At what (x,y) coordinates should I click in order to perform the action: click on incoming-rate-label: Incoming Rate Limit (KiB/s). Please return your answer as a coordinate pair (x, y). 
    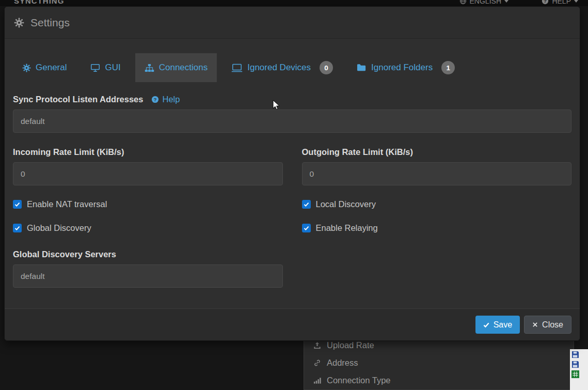
    Looking at the image, I should click on (68, 152).